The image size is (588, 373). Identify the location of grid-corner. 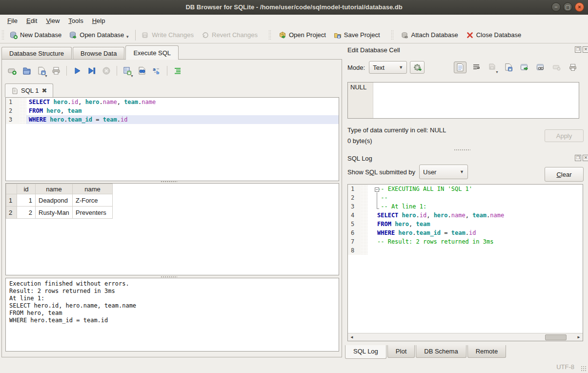
(12, 189).